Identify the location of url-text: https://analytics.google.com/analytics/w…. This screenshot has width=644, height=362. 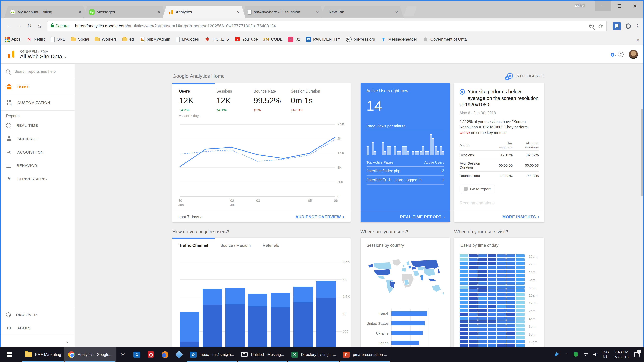
(332, 26).